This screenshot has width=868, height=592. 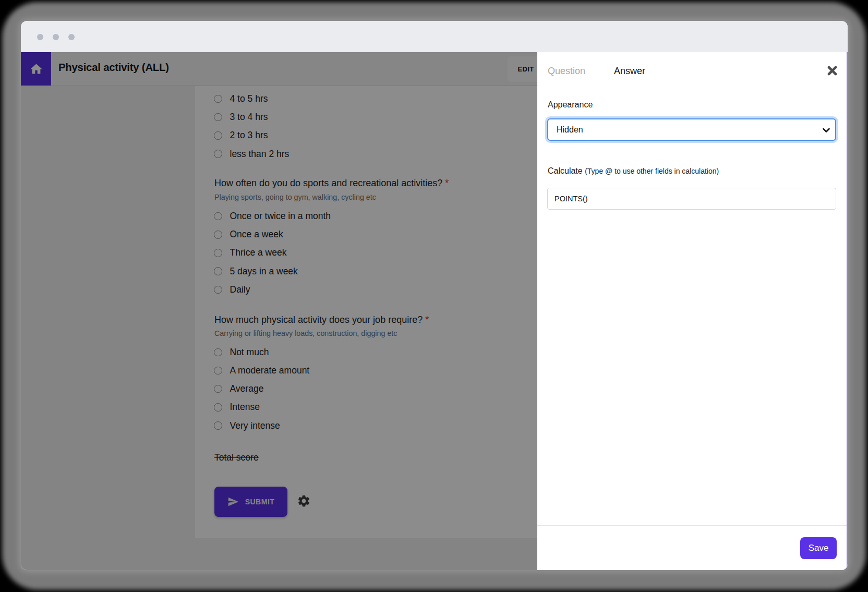 I want to click on appearance-select-value: Hidden, so click(x=570, y=130).